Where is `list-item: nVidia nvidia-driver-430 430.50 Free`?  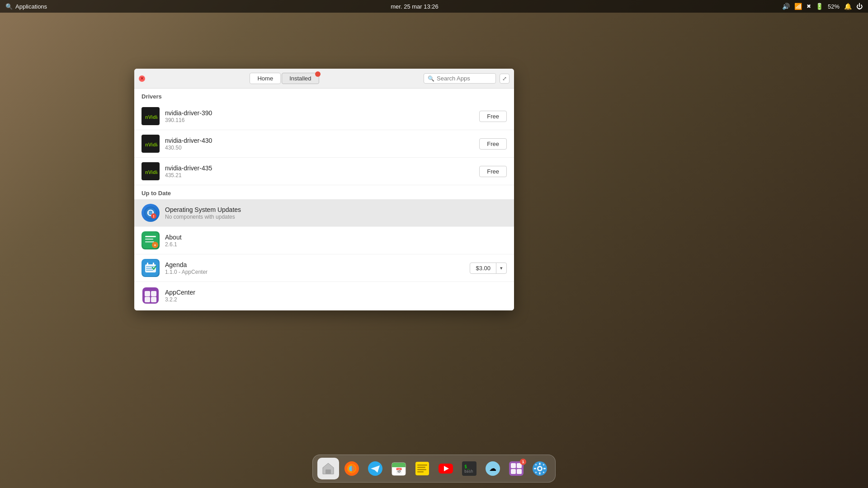
list-item: nVidia nvidia-driver-430 430.50 Free is located at coordinates (324, 144).